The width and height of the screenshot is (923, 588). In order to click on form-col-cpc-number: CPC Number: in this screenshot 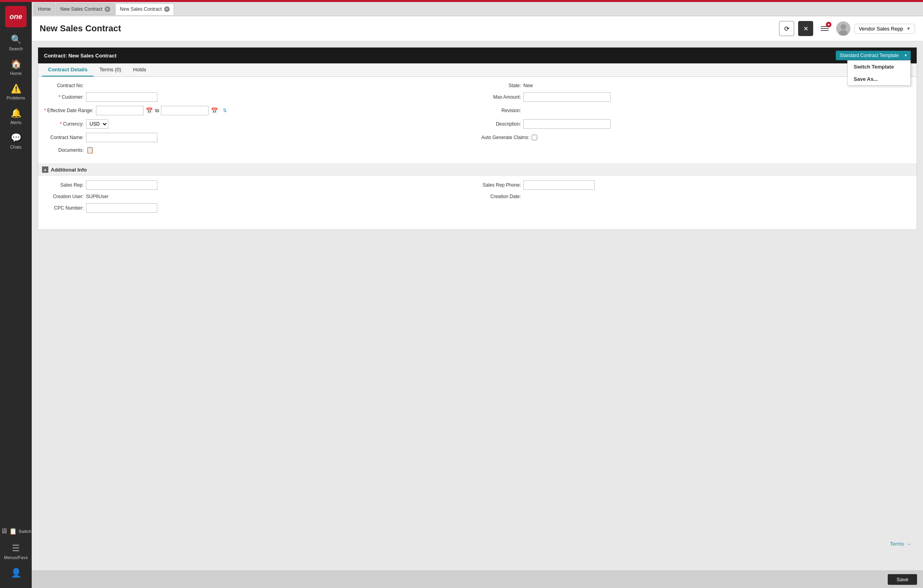, I will do `click(259, 208)`.